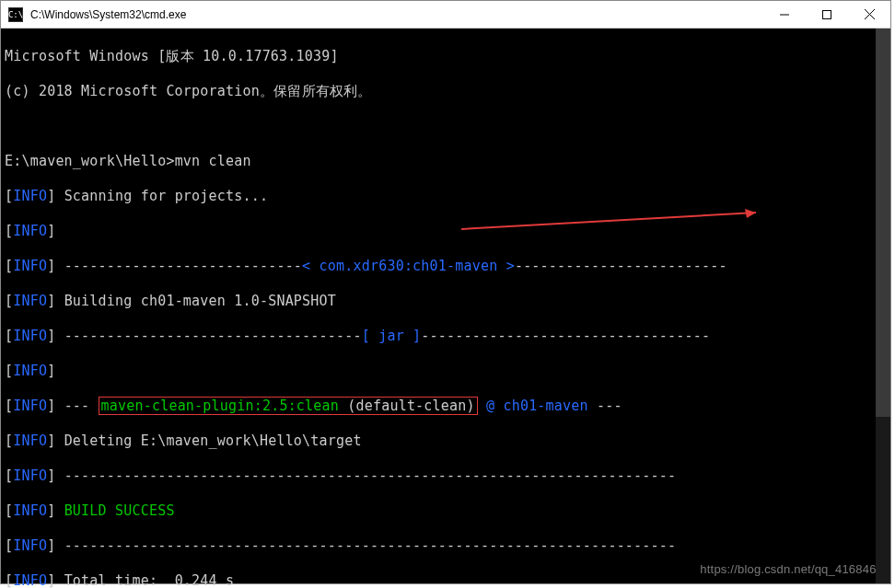 The image size is (895, 588). What do you see at coordinates (446, 512) in the screenshot?
I see `terminal-line: [INFO] BUILD SUCCESS` at bounding box center [446, 512].